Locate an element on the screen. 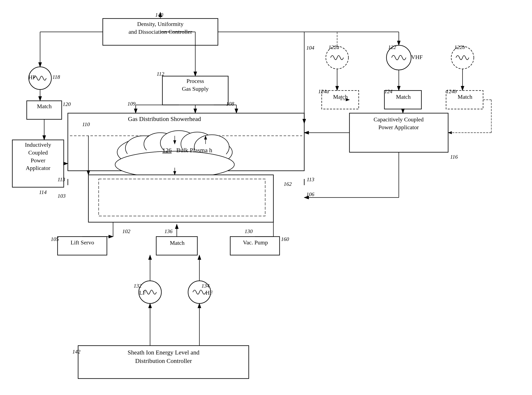 The height and width of the screenshot is (395, 532). ref-134: 134 is located at coordinates (205, 286).